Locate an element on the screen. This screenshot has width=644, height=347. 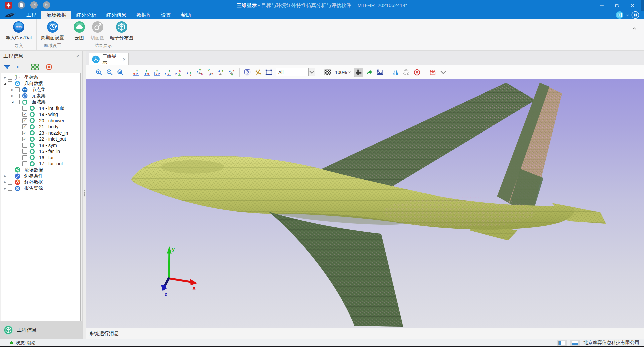
ribbon-button-0: cas导入Cas/Dat is located at coordinates (19, 31).